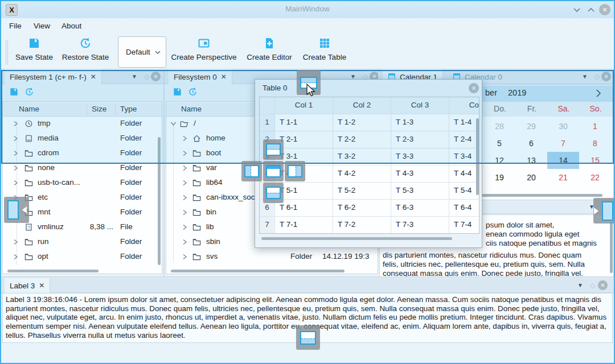 This screenshot has height=364, width=615. I want to click on drop-indicator-bottom-edge, so click(308, 338).